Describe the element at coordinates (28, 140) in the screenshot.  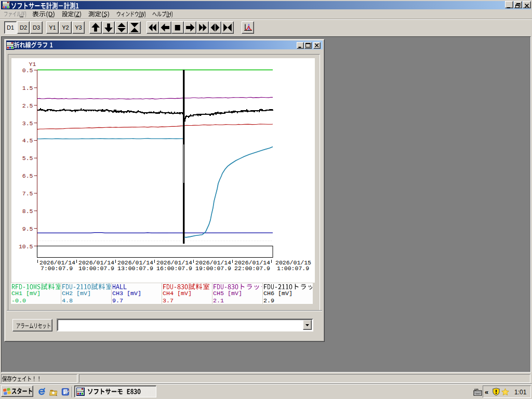
I see `svg-text: 4.5` at that location.